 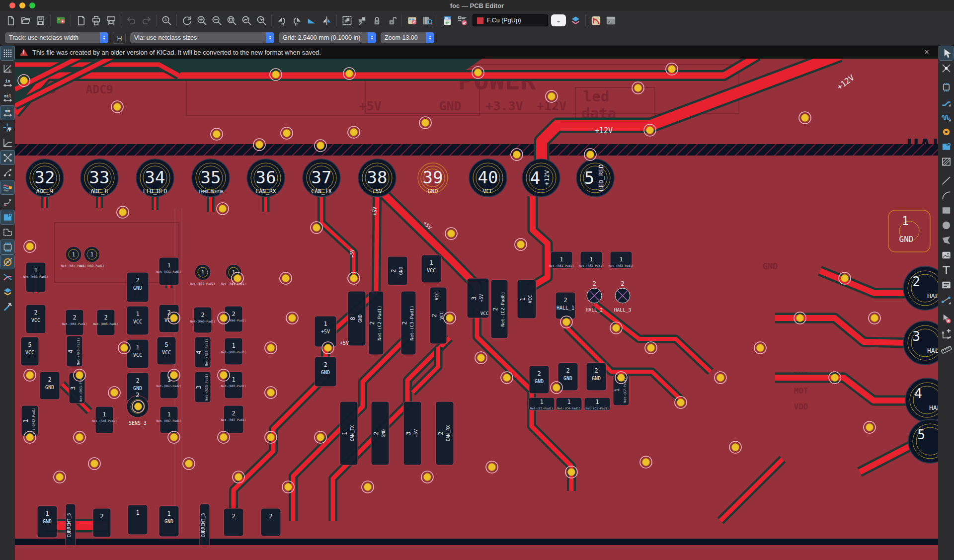 What do you see at coordinates (7, 217) in the screenshot?
I see `zone-filled-icon` at bounding box center [7, 217].